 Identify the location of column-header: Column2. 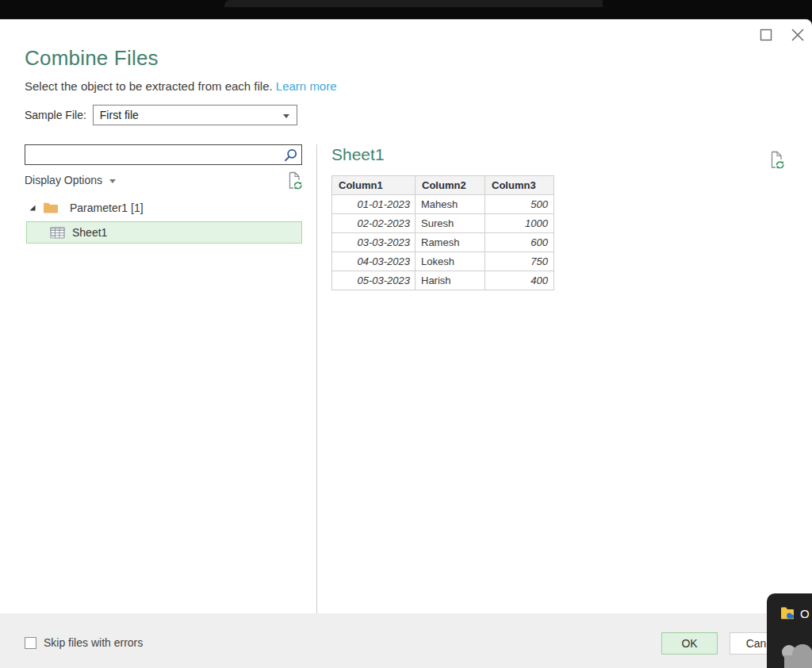
(450, 186).